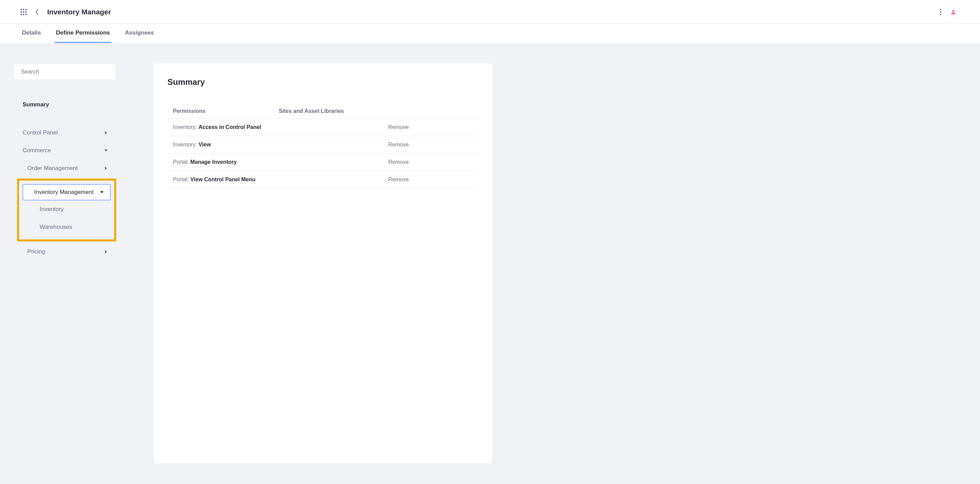 This screenshot has width=980, height=484. I want to click on nav-label-summary: Summary, so click(36, 105).